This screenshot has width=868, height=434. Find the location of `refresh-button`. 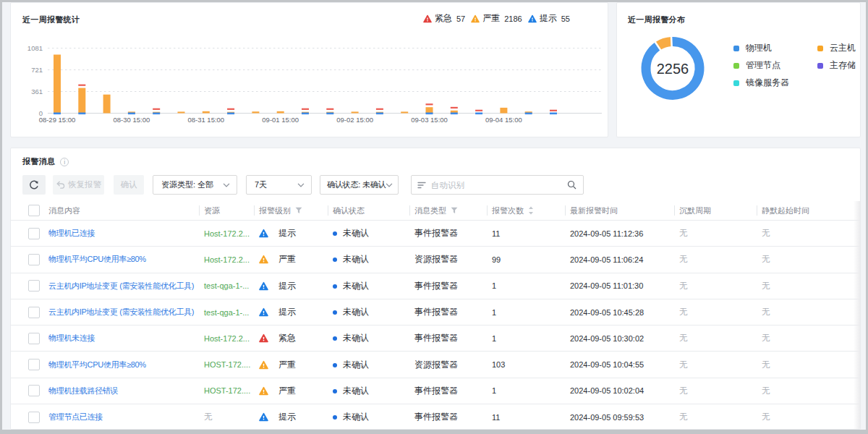

refresh-button is located at coordinates (34, 185).